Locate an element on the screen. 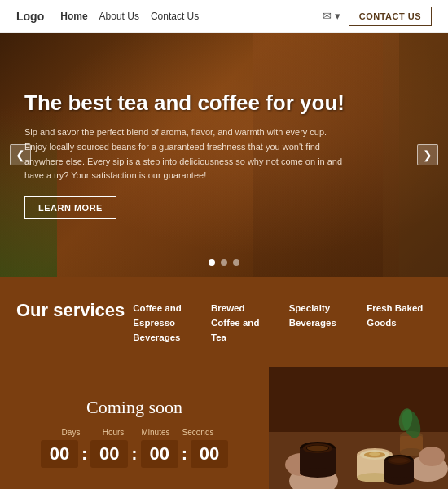  countdown-days: 00 is located at coordinates (59, 454).